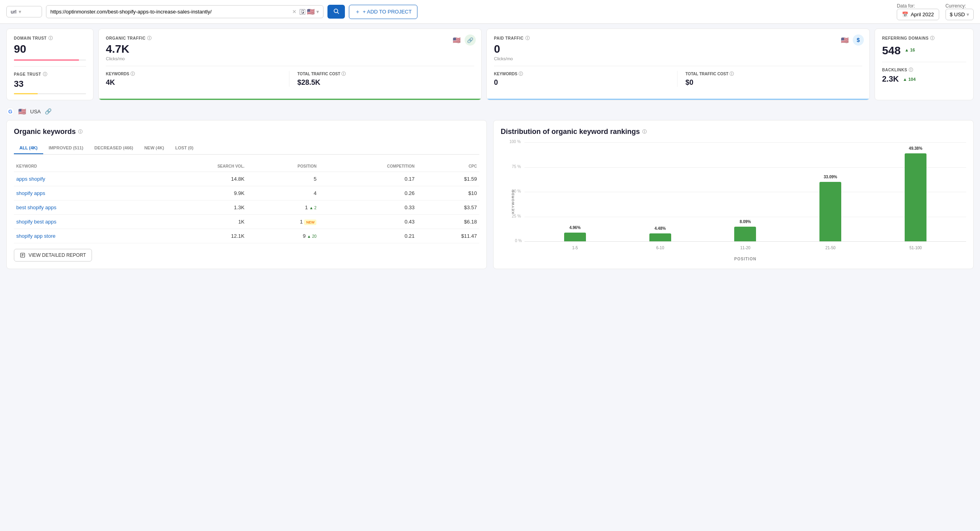  Describe the element at coordinates (199, 179) in the screenshot. I see `search-vol-cell: 14.8K` at that location.